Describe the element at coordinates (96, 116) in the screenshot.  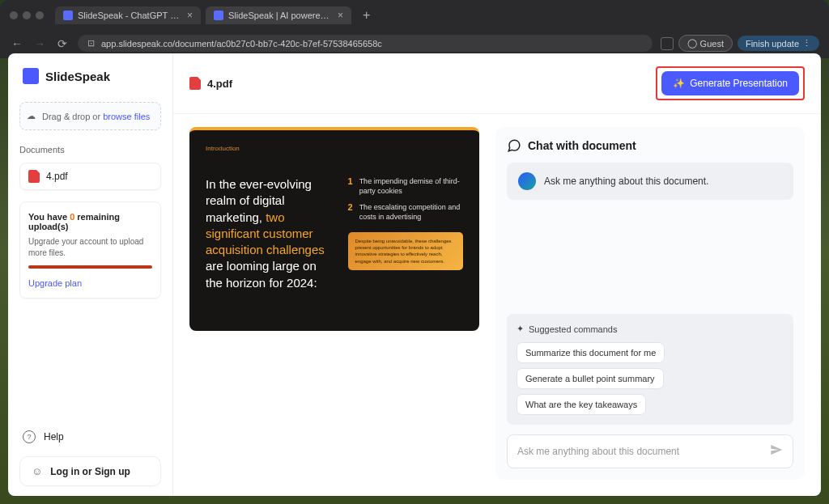
I see `dropzone-text: Drag & drop or browse files` at that location.